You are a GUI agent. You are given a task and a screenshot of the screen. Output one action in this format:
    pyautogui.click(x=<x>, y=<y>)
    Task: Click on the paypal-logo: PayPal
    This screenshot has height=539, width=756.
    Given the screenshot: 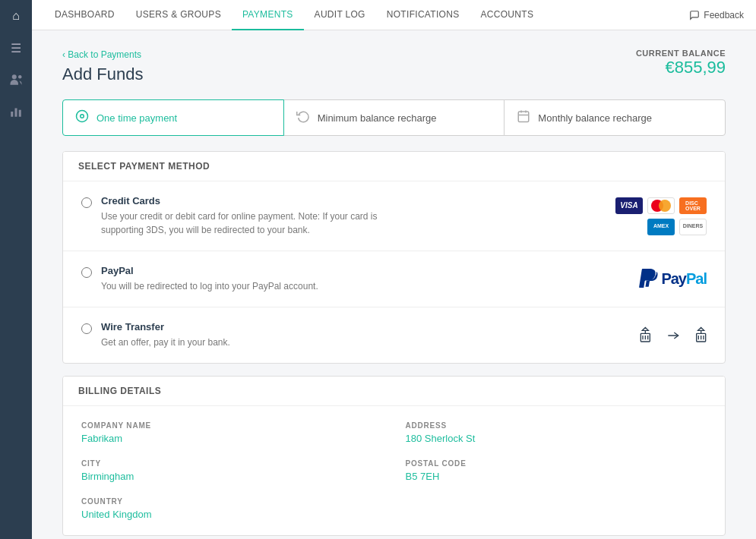 What is the action you would take?
    pyautogui.click(x=672, y=279)
    